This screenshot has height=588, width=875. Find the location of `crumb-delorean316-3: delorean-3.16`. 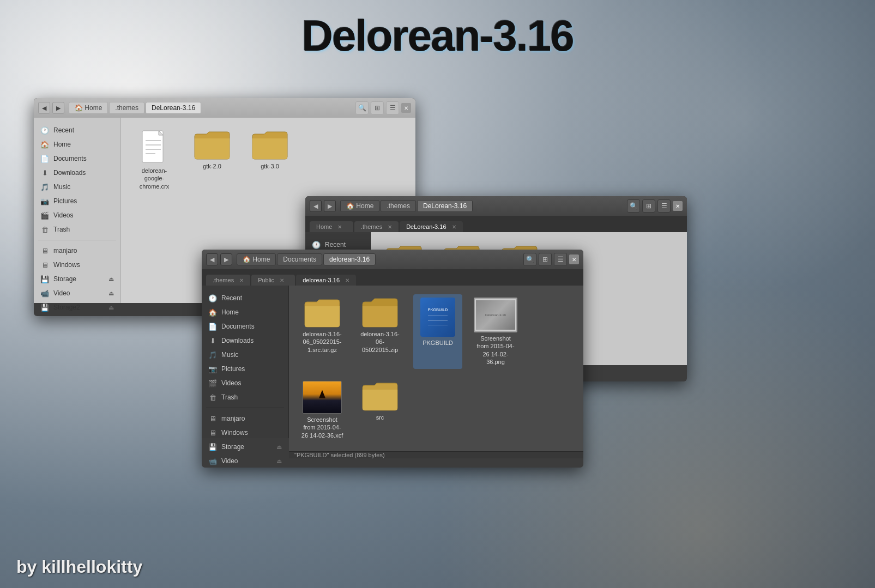

crumb-delorean316-3: delorean-3.16 is located at coordinates (349, 259).